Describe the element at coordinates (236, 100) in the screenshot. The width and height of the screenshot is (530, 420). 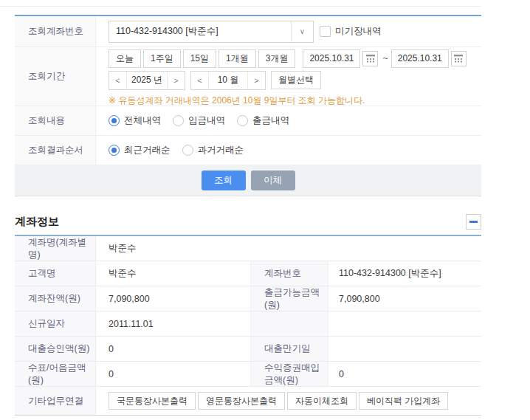
I see `liquidity-account-note: ※ 유동성계좌 거래내역은 2006년 10월 9일부터 조회 가능합니다.` at that location.